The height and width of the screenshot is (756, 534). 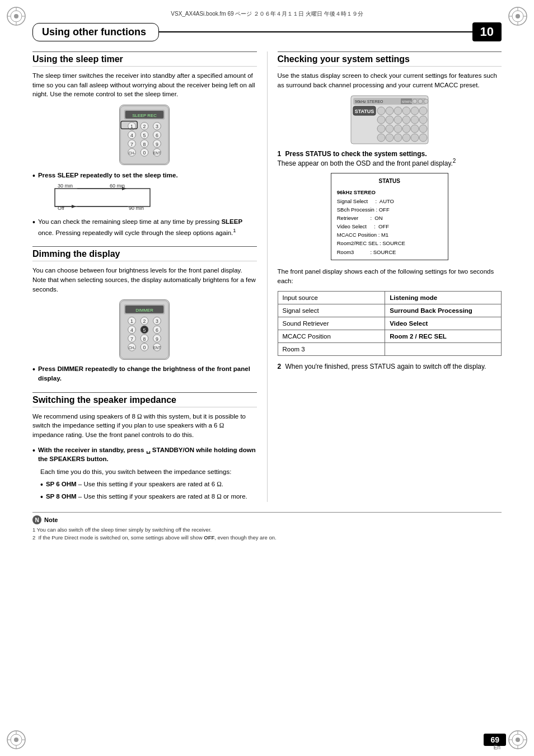 What do you see at coordinates (144, 85) in the screenshot?
I see `sleep-timer-body: The sleep timer switches the receiver in…` at bounding box center [144, 85].